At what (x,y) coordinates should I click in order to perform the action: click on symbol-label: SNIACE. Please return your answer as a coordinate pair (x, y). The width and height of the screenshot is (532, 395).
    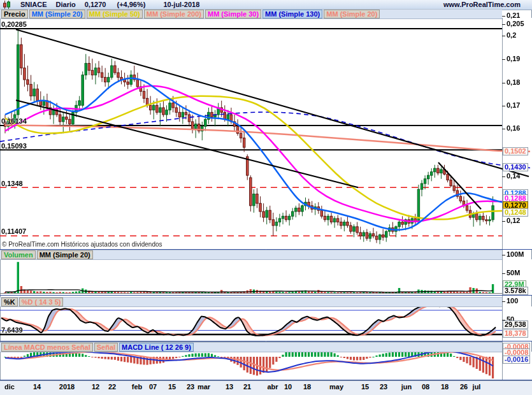
    Looking at the image, I should click on (34, 4).